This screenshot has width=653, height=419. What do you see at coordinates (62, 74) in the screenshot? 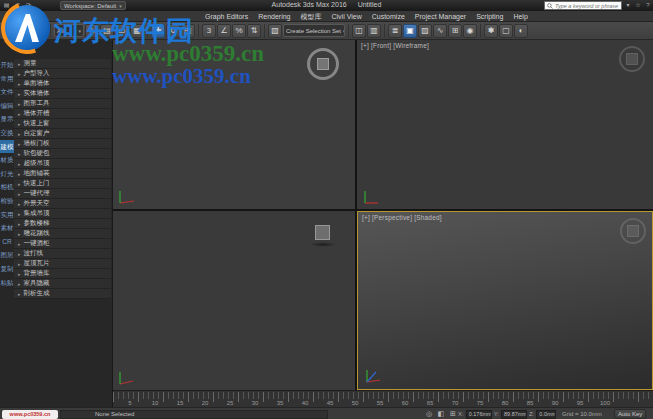
I see `sidebar-tool-item: ▸户型导入` at bounding box center [62, 74].